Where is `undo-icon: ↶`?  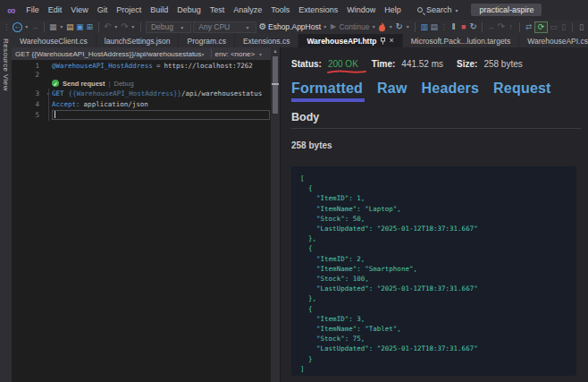 undo-icon: ↶ is located at coordinates (107, 27).